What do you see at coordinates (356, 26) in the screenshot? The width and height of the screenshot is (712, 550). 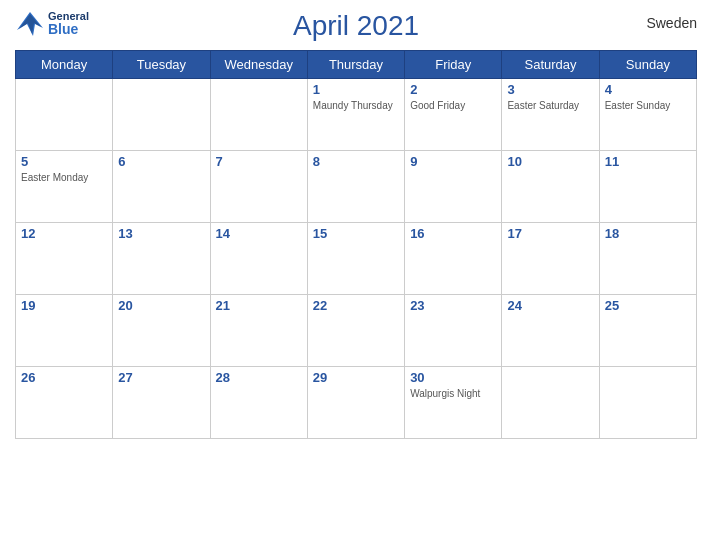 I see `calendar-header: General Blue April 2021 Sweden` at bounding box center [356, 26].